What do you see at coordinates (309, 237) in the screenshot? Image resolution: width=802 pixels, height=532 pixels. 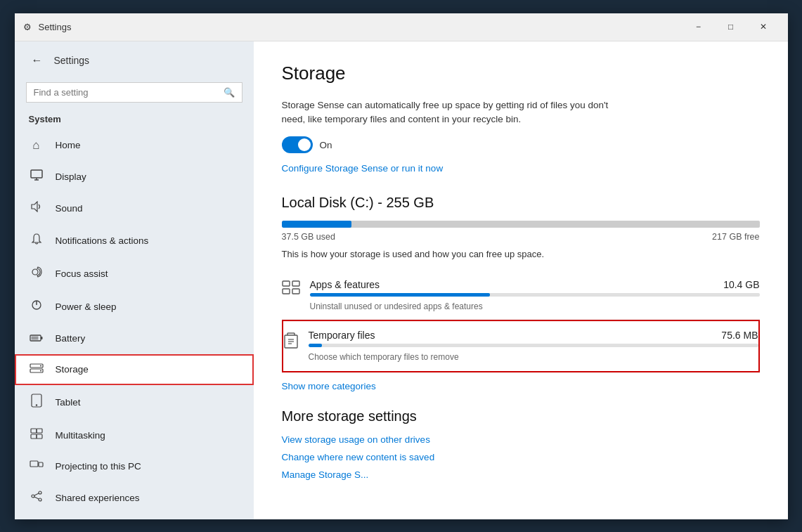 I see `disk-used-label: 37.5 GB used` at bounding box center [309, 237].